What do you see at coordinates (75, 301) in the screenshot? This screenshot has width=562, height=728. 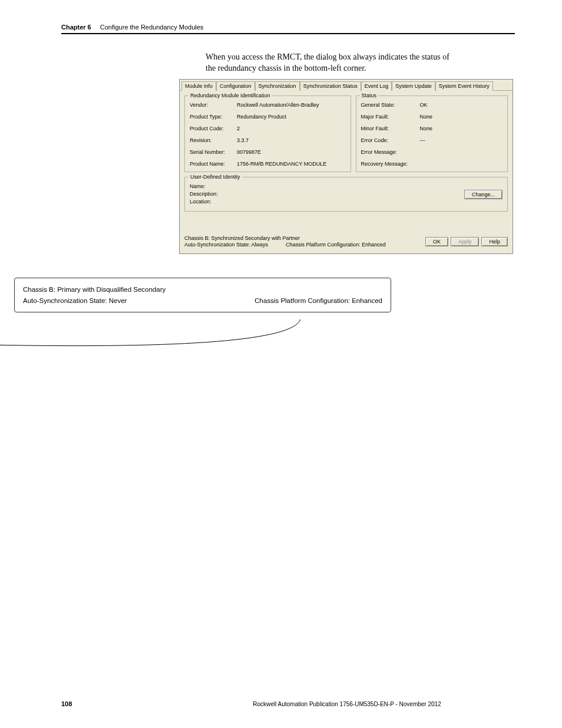 I see `callout-autosync: Auto-Synchronization State: Never` at bounding box center [75, 301].